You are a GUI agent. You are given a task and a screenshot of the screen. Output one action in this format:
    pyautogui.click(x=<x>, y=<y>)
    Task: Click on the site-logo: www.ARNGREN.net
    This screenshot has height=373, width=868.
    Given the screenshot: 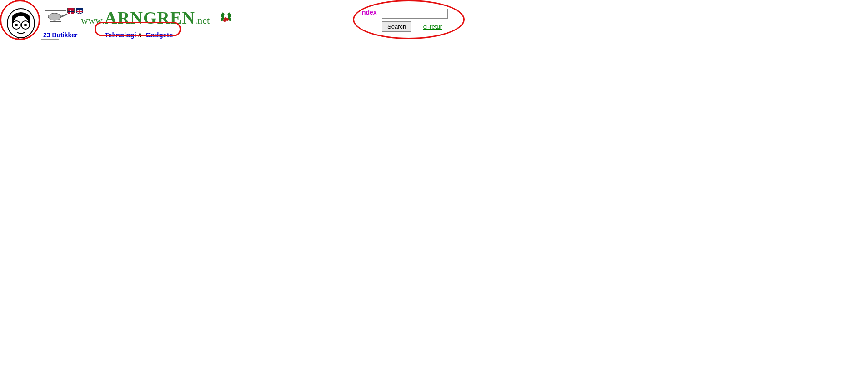 What is the action you would take?
    pyautogui.click(x=146, y=18)
    